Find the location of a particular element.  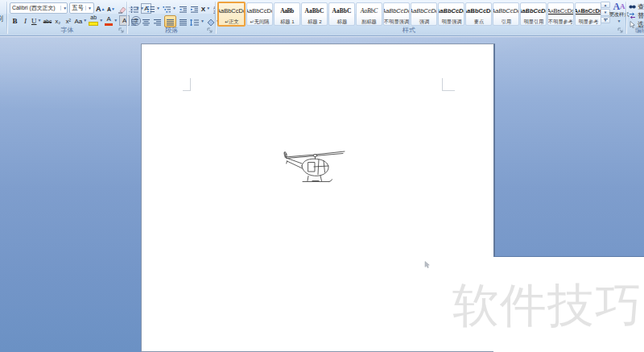

font-color-button: A ▼ is located at coordinates (111, 21).